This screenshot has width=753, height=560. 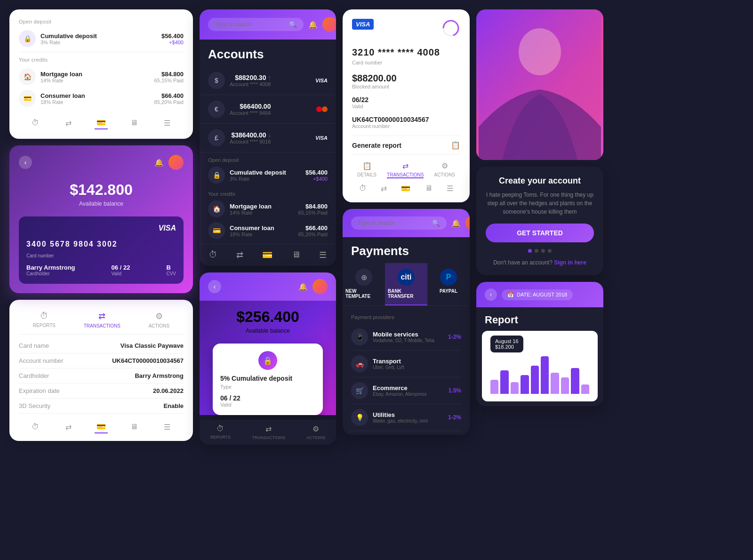 What do you see at coordinates (134, 427) in the screenshot?
I see `bottom-card-icon: 🖥` at bounding box center [134, 427].